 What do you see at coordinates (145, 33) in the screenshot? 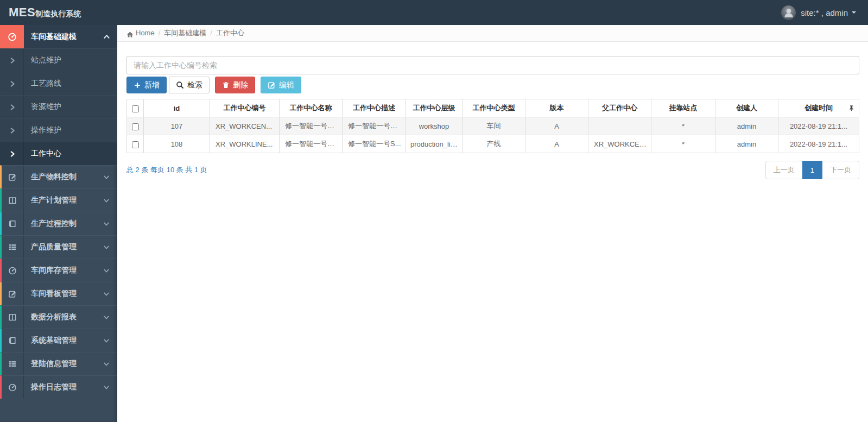
I see `breadcrumb-home: Home` at bounding box center [145, 33].